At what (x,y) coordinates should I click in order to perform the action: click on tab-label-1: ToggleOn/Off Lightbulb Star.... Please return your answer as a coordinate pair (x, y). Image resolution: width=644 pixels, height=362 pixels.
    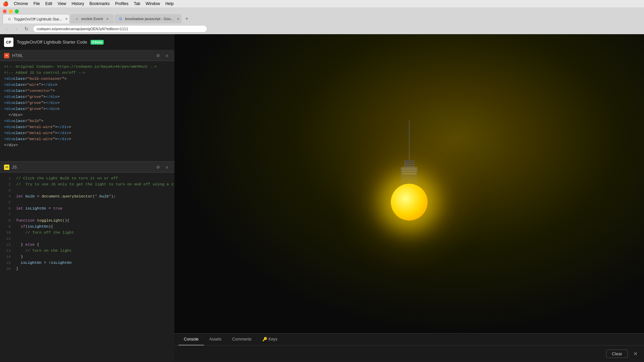
    Looking at the image, I should click on (38, 19).